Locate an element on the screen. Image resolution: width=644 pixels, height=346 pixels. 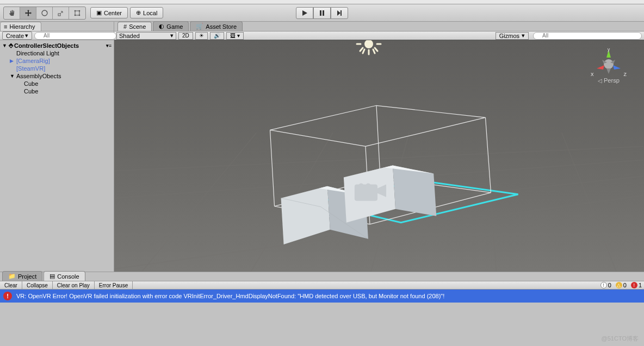
scene-menu-icon: ▾≡ is located at coordinates (109, 46).